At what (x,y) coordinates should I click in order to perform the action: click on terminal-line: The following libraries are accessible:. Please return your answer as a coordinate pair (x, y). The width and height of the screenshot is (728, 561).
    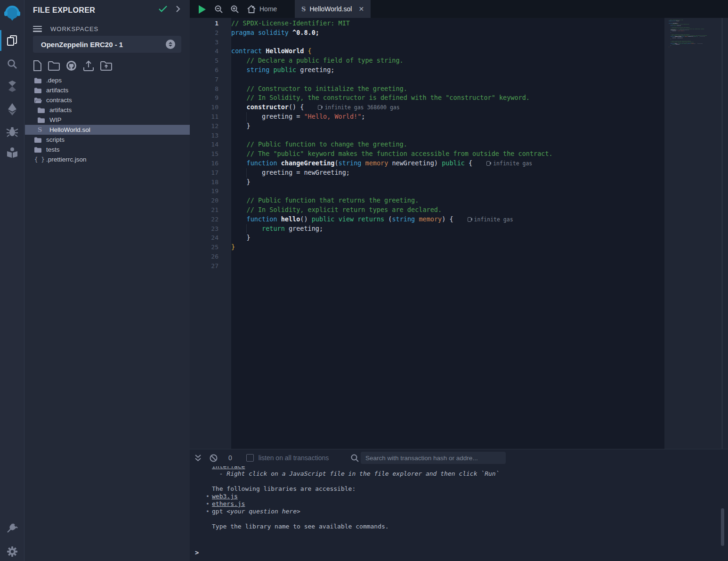
    Looking at the image, I should click on (464, 489).